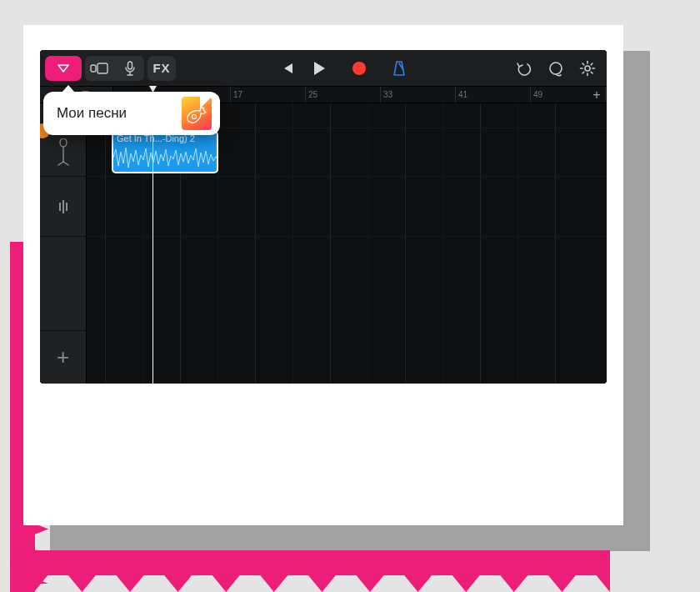 This screenshot has width=700, height=592. What do you see at coordinates (319, 68) in the screenshot?
I see `play-icon` at bounding box center [319, 68].